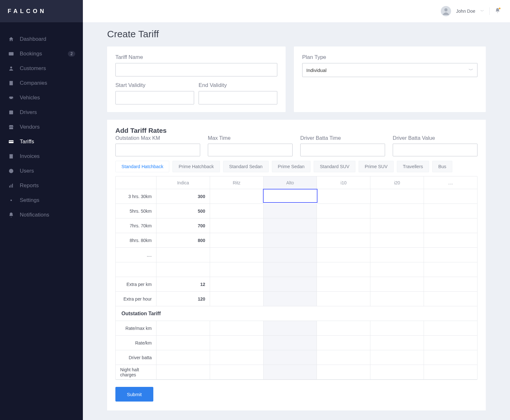  What do you see at coordinates (41, 68) in the screenshot?
I see `sidebar-item-customers: Customers` at bounding box center [41, 68].